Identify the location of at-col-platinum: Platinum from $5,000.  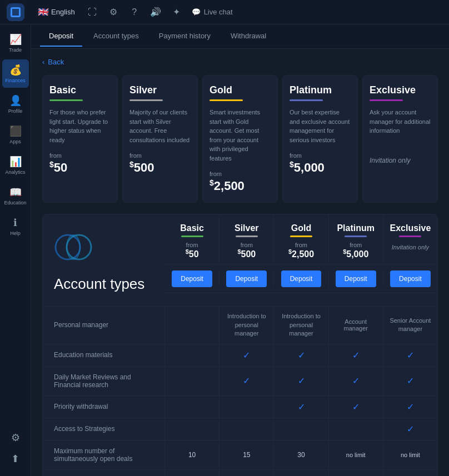
(356, 239).